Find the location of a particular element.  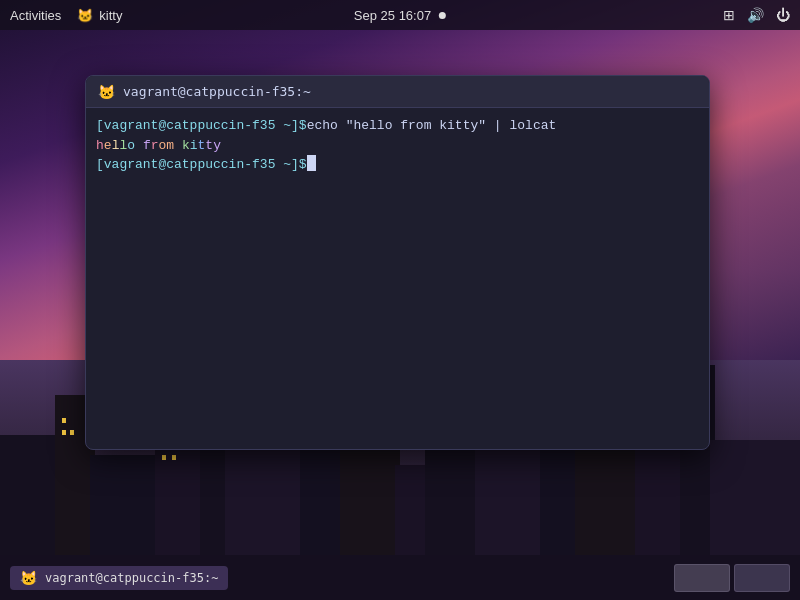

output-char-k: k is located at coordinates (186, 146).